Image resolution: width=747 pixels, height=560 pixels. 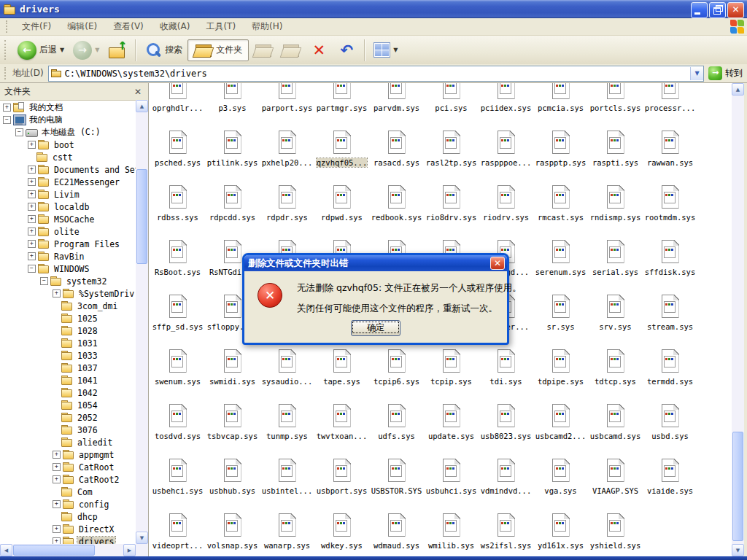 What do you see at coordinates (138, 92) in the screenshot?
I see `folders-panel-close-icon: ✕` at bounding box center [138, 92].